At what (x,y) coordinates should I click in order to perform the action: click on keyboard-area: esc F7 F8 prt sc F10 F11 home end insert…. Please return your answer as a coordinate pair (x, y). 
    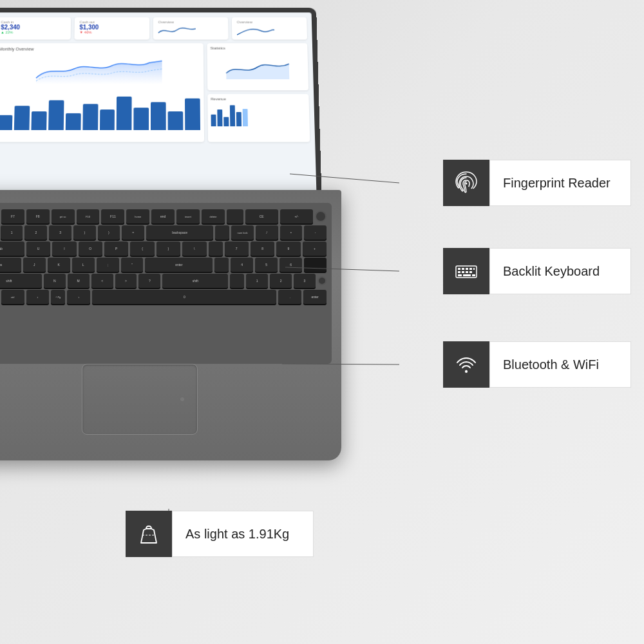
    Looking at the image, I should click on (166, 283).